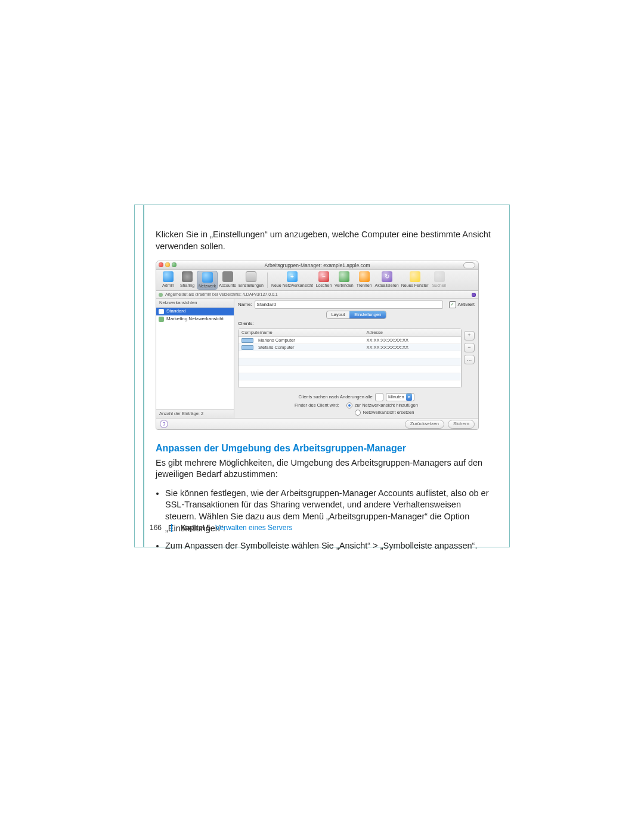 Image resolution: width=644 pixels, height=833 pixels. I want to click on plus-icon: +, so click(292, 277).